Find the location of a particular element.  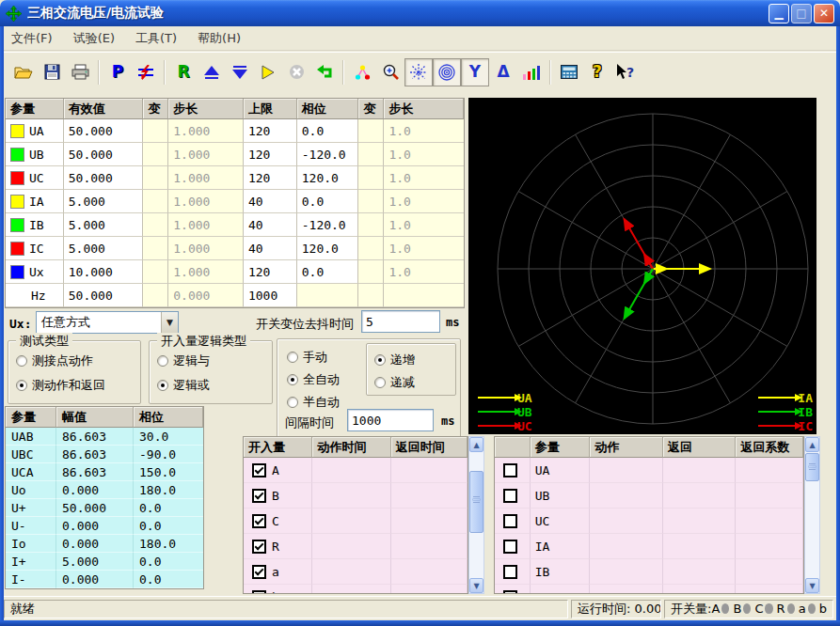

help-button: ? is located at coordinates (597, 72).